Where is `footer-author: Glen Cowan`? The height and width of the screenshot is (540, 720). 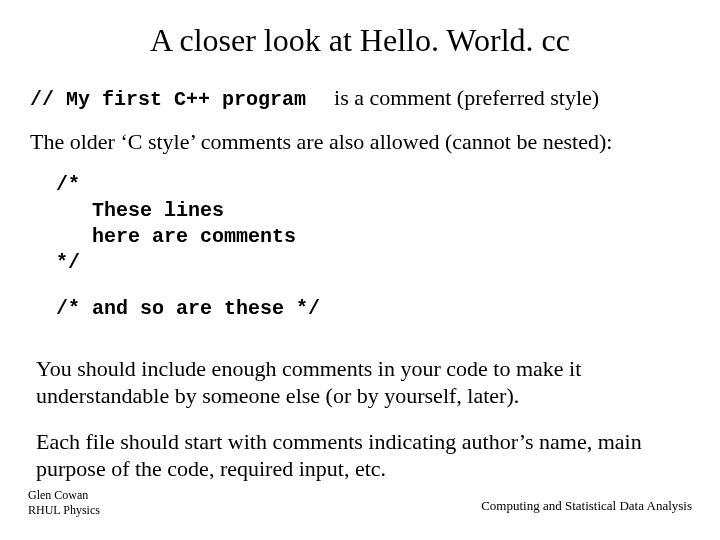
footer-author: Glen Cowan is located at coordinates (64, 496).